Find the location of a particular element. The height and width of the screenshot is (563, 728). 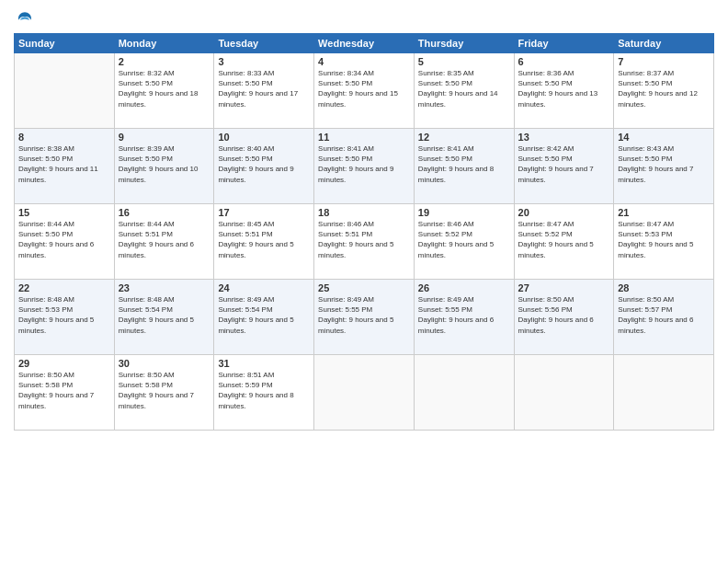

calendar-cell: 22Sunrise: 8:48 AMSunset: 5:53 PMDayligh… is located at coordinates (64, 317).